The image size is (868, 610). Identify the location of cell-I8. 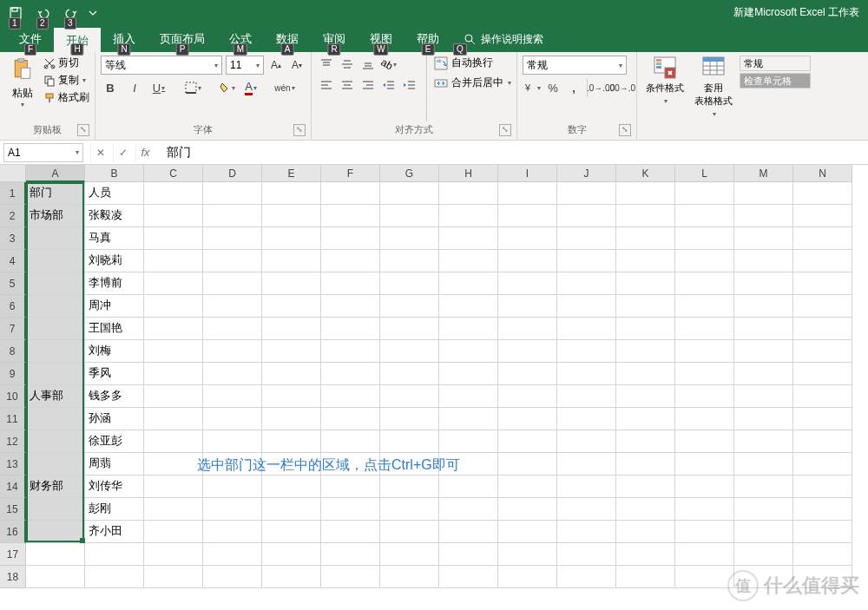
(528, 351).